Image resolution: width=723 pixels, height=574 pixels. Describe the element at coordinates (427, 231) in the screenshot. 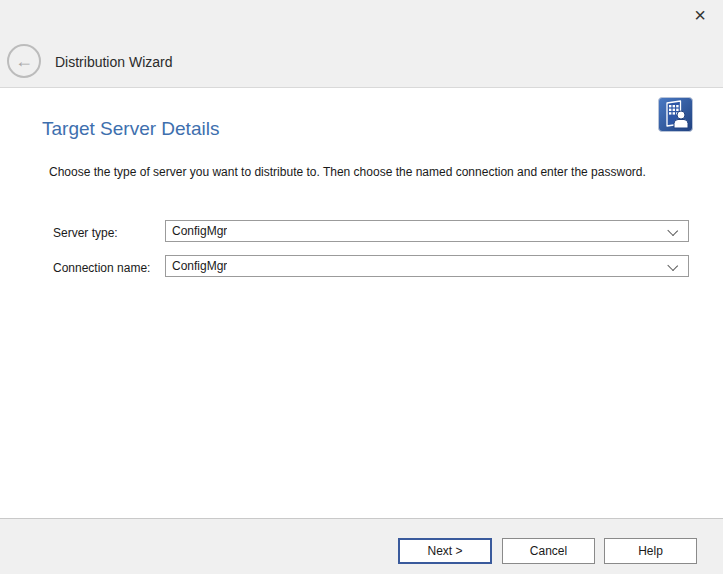

I see `server-type-dropdown: ConfigMgr` at that location.